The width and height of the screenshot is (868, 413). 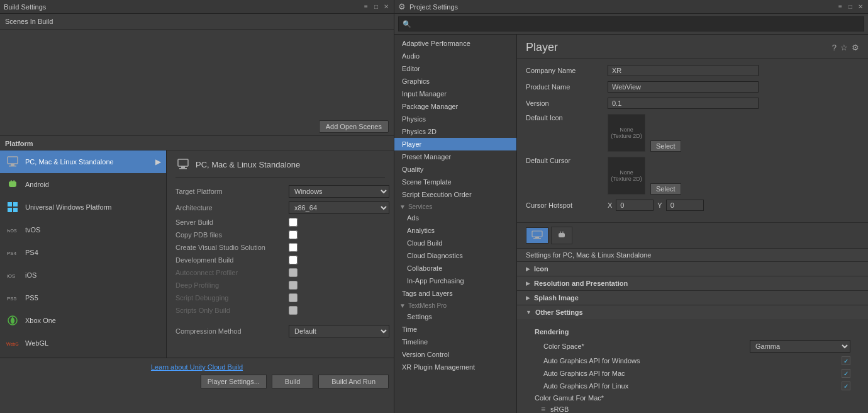 What do you see at coordinates (281, 310) in the screenshot?
I see `scripts-only-row: Scripts Only Build` at bounding box center [281, 310].